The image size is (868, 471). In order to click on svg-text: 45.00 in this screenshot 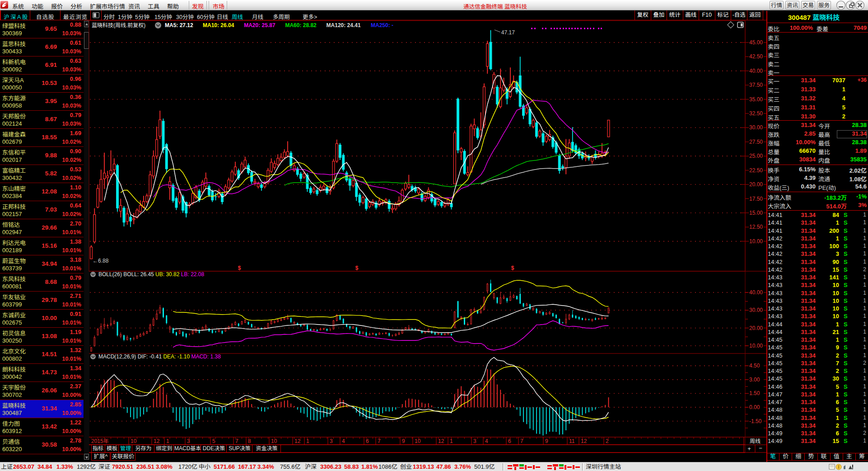, I will do `click(756, 42)`.